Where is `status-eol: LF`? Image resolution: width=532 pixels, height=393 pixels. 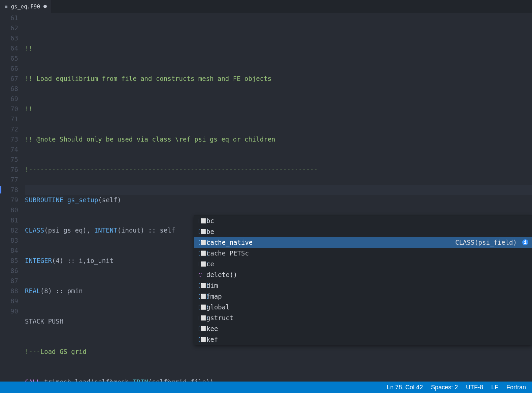 status-eol: LF is located at coordinates (495, 388).